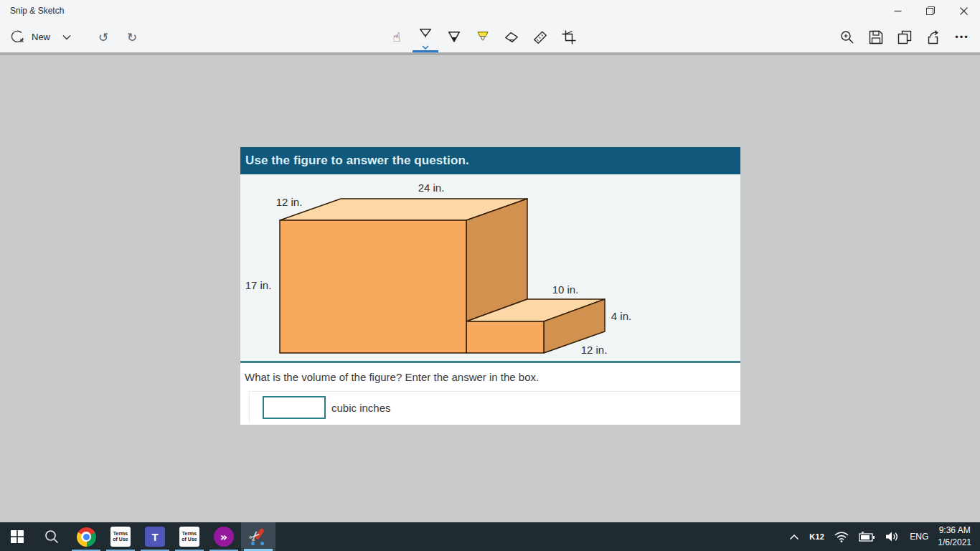 Image resolution: width=980 pixels, height=551 pixels. I want to click on taskbar-item-purple-app: », so click(224, 537).